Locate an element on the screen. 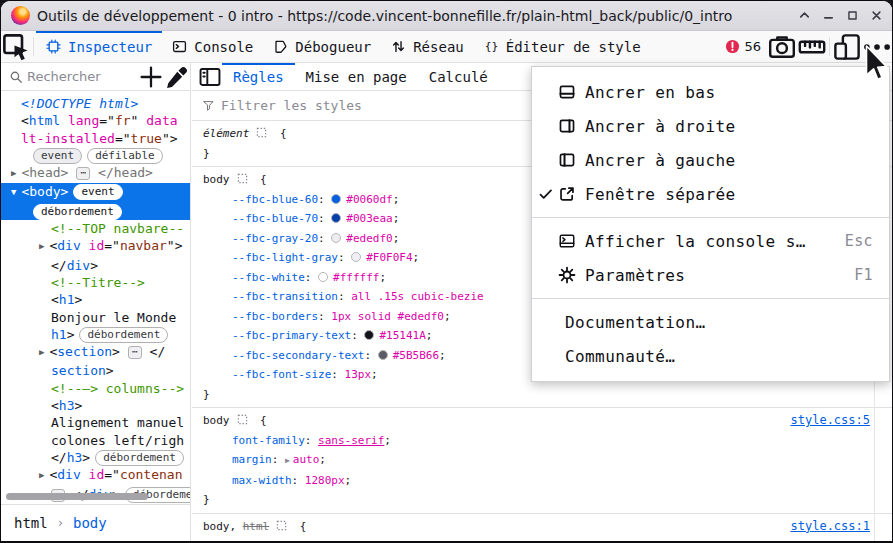  tab-reseau: Réseau is located at coordinates (428, 46).